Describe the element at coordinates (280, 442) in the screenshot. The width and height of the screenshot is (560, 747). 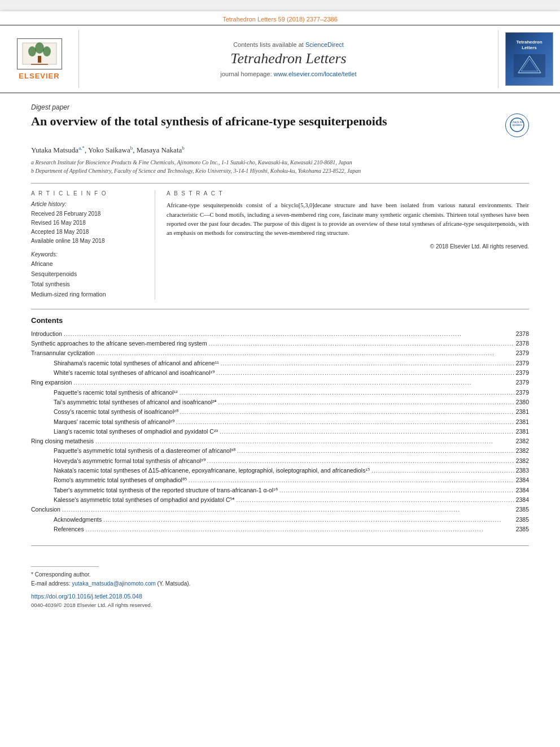
I see `toc-item: Ring closing metathesis ................…` at that location.